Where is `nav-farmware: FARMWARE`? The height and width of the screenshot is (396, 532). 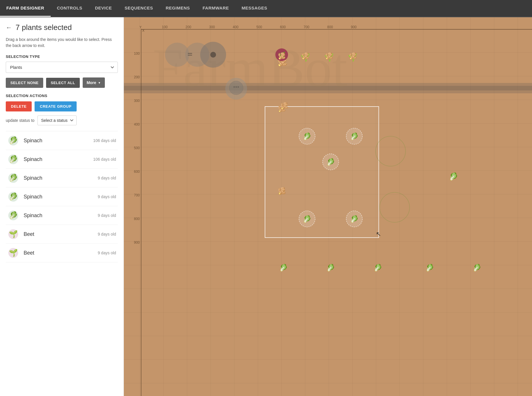
nav-farmware: FARMWARE is located at coordinates (216, 8).